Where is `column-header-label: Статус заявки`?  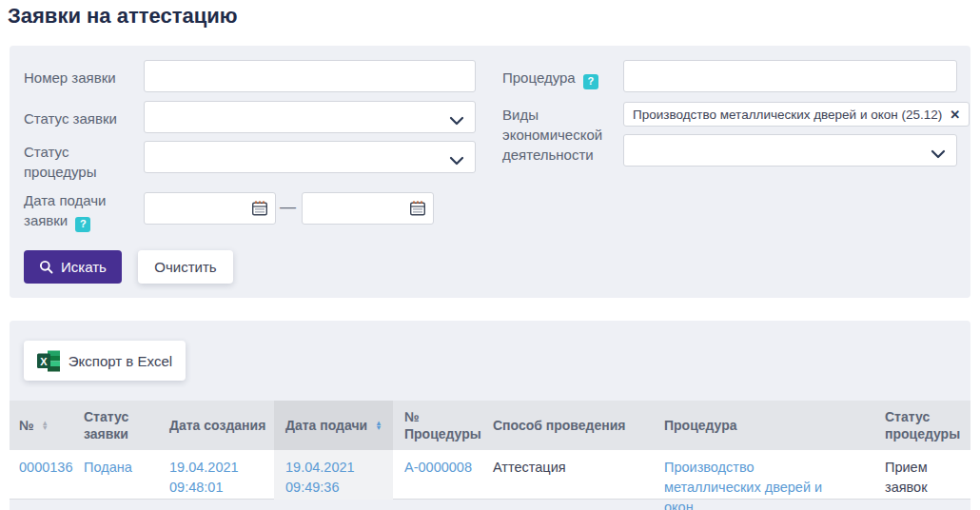
column-header-label: Статус заявки is located at coordinates (118, 425).